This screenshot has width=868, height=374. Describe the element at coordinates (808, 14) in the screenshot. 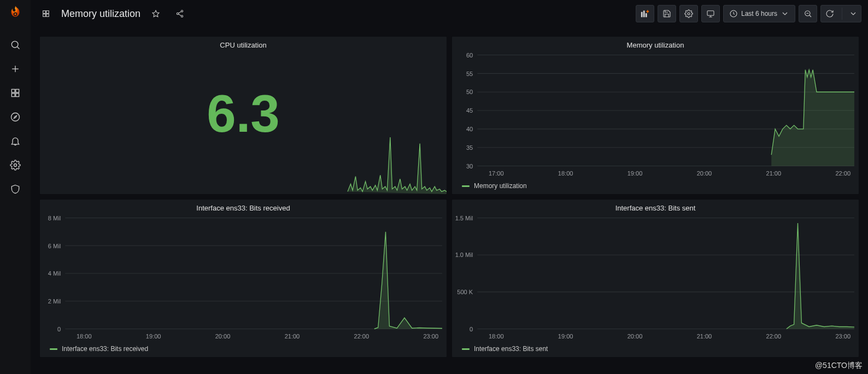

I see `zoom-out-button` at that location.